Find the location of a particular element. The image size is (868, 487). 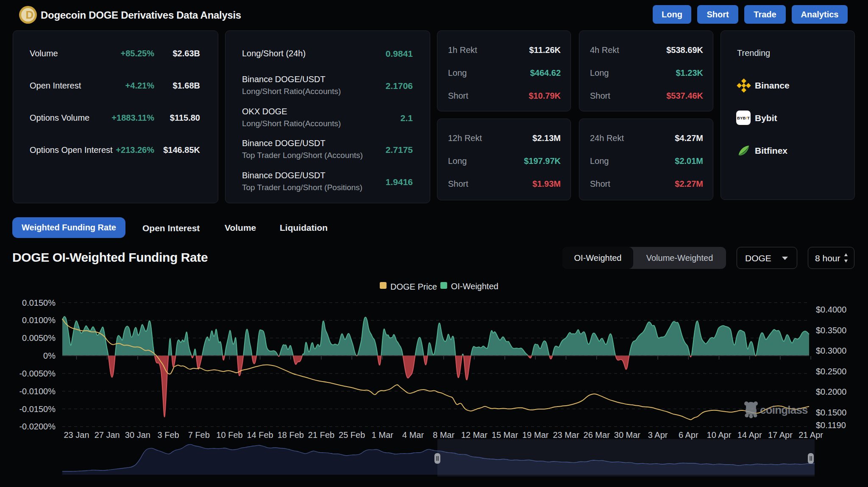

svg-text: $0.3500 is located at coordinates (831, 330).